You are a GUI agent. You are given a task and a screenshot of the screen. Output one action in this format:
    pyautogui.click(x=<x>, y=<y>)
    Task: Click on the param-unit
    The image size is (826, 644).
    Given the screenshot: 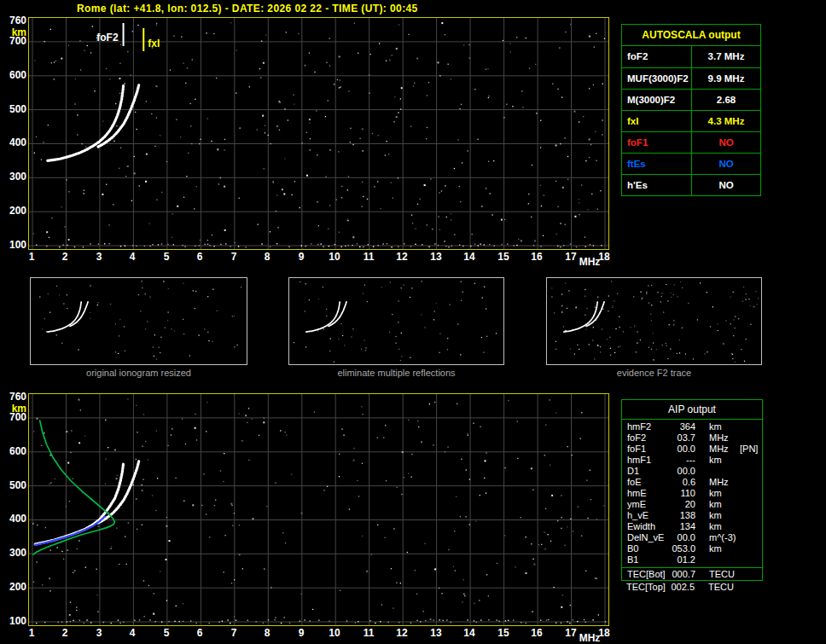 What is the action you would take?
    pyautogui.click(x=715, y=560)
    